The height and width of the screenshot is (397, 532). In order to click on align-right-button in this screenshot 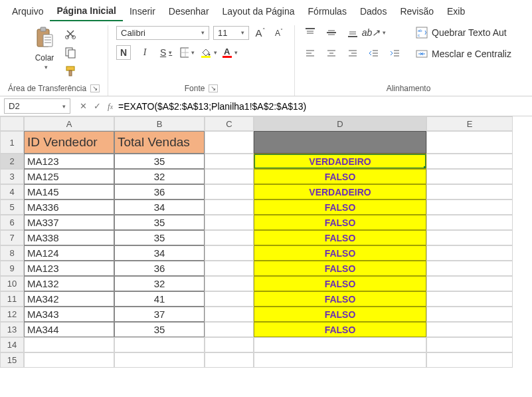, I will do `click(353, 54)`.